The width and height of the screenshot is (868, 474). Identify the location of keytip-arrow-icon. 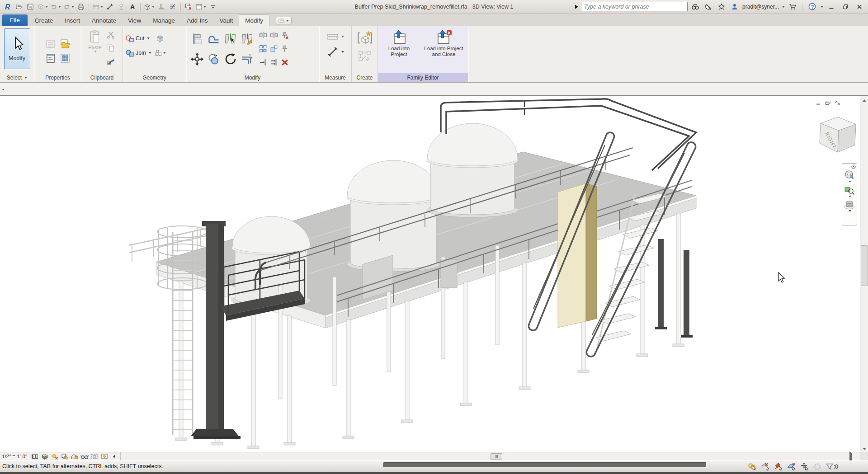
(576, 7).